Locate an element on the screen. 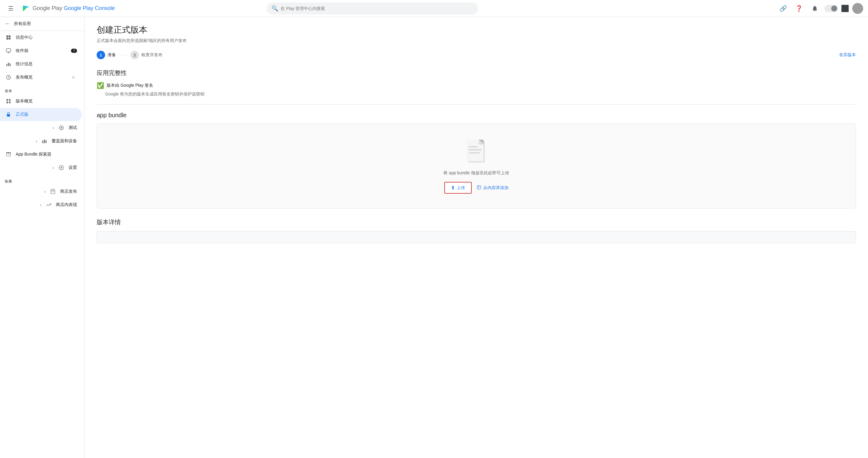  publish-section-label: 发布 is located at coordinates (42, 89).